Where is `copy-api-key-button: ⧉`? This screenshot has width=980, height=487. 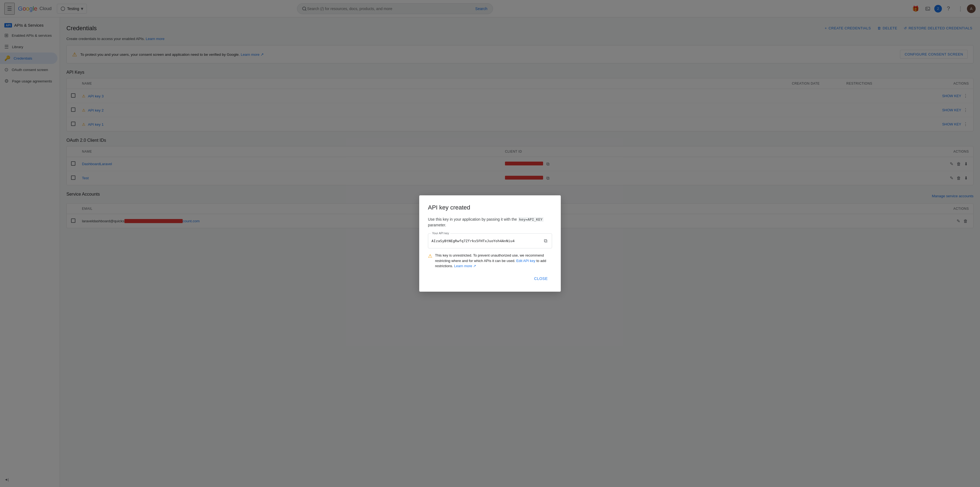 copy-api-key-button: ⧉ is located at coordinates (546, 241).